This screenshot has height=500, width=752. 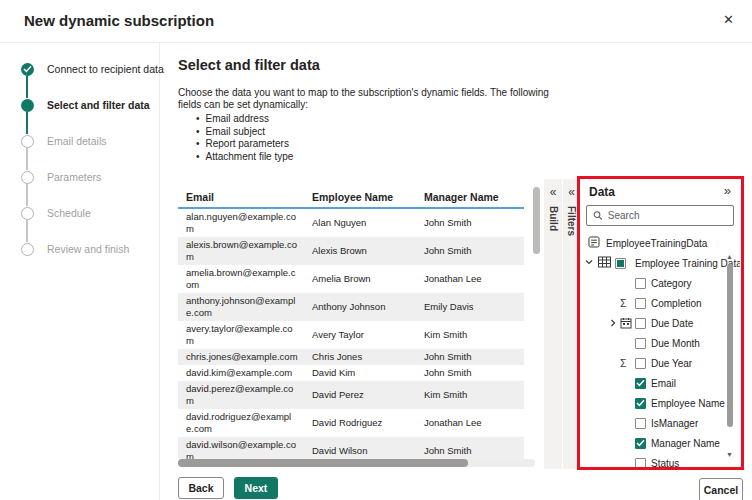 I want to click on description-text: Choose the data you want to map to the s…, so click(x=368, y=99).